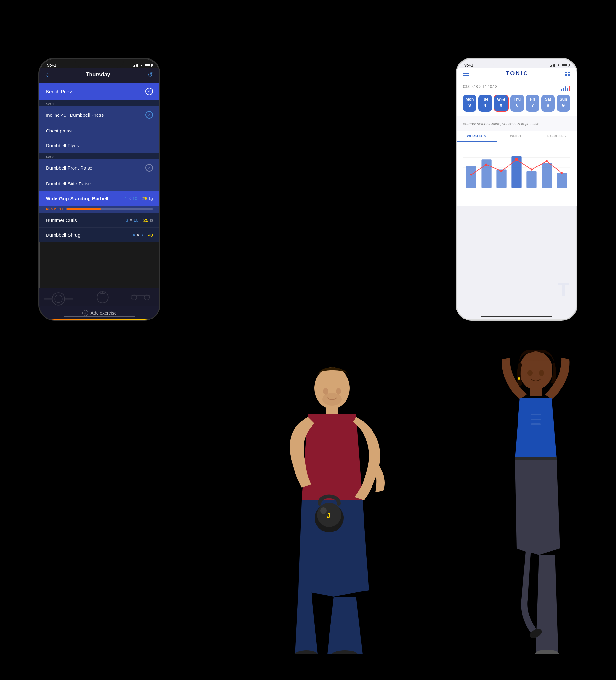 This screenshot has width=616, height=680. I want to click on app-header-left: ‹ Thursday ↺, so click(100, 76).